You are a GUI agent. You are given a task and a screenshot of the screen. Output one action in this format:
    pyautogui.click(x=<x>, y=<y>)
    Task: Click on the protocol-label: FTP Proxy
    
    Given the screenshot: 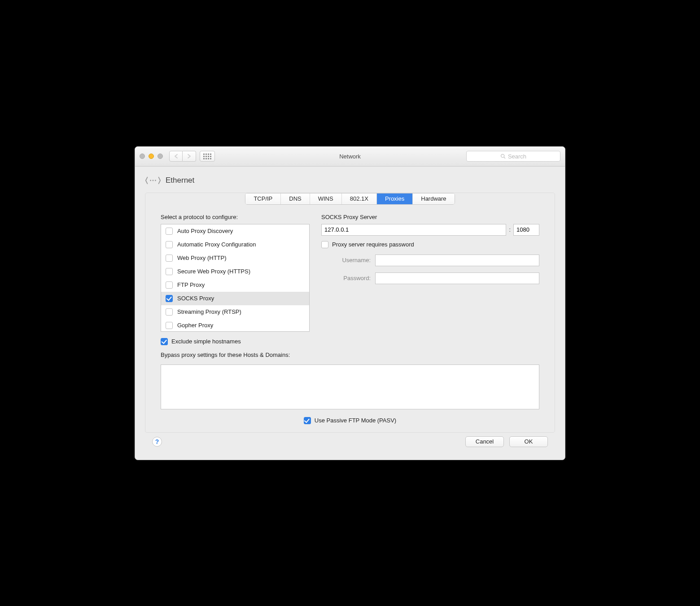 What is the action you would take?
    pyautogui.click(x=191, y=285)
    